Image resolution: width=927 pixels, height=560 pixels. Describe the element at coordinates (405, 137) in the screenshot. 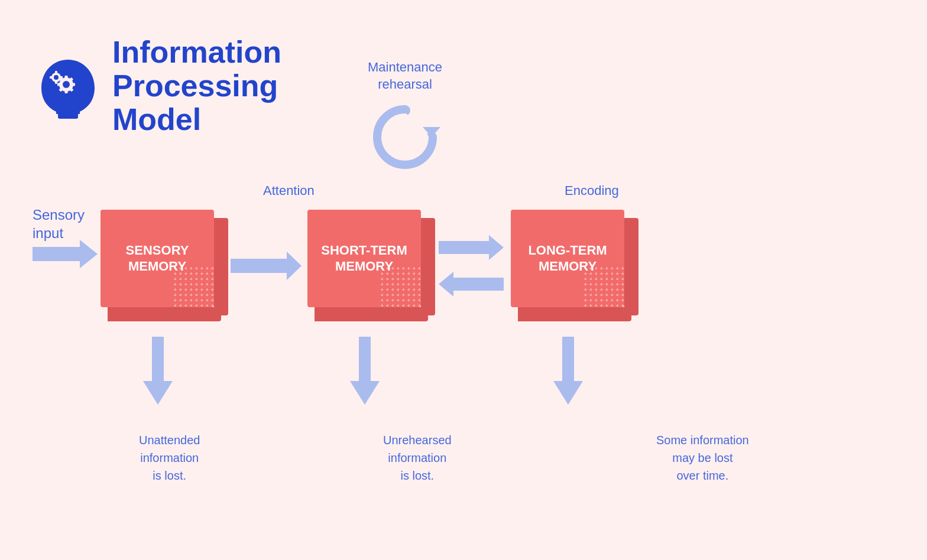

I see `rehearsal-arrow-icon` at that location.